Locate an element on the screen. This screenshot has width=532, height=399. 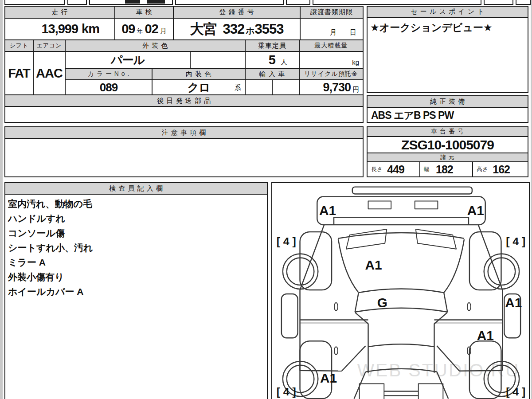
mark-front-right: A1 is located at coordinates (476, 210).